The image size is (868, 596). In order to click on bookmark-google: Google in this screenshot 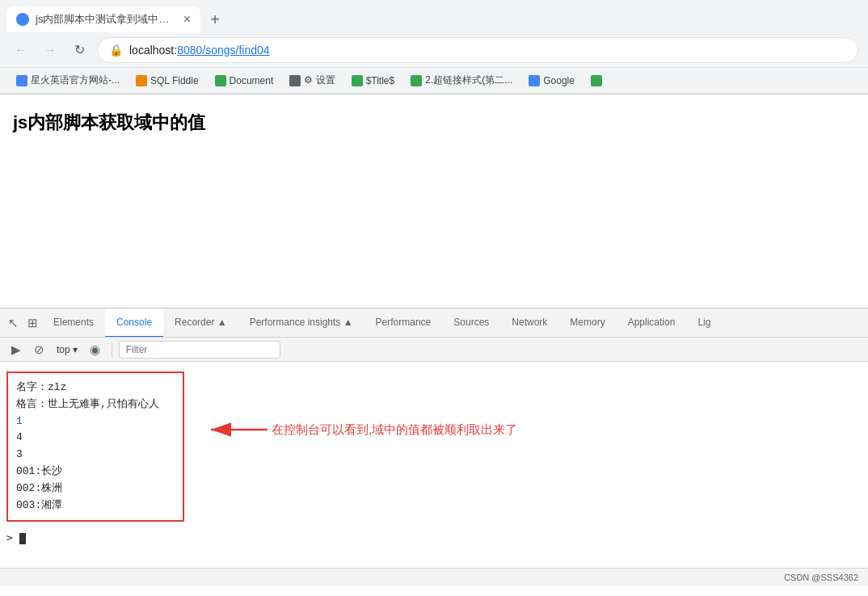, I will do `click(551, 81)`.